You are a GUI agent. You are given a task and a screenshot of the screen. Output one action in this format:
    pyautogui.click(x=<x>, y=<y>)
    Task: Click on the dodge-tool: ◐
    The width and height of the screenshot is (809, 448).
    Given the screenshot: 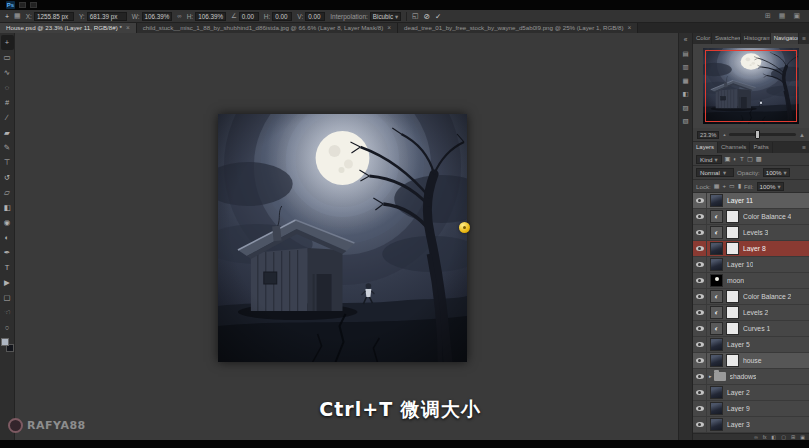 What is the action you would take?
    pyautogui.click(x=8, y=238)
    